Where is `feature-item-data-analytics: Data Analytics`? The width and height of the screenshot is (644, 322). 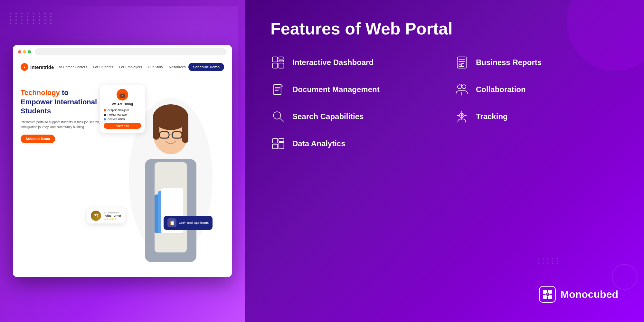 feature-item-data-analytics: Data Analytics is located at coordinates (353, 144).